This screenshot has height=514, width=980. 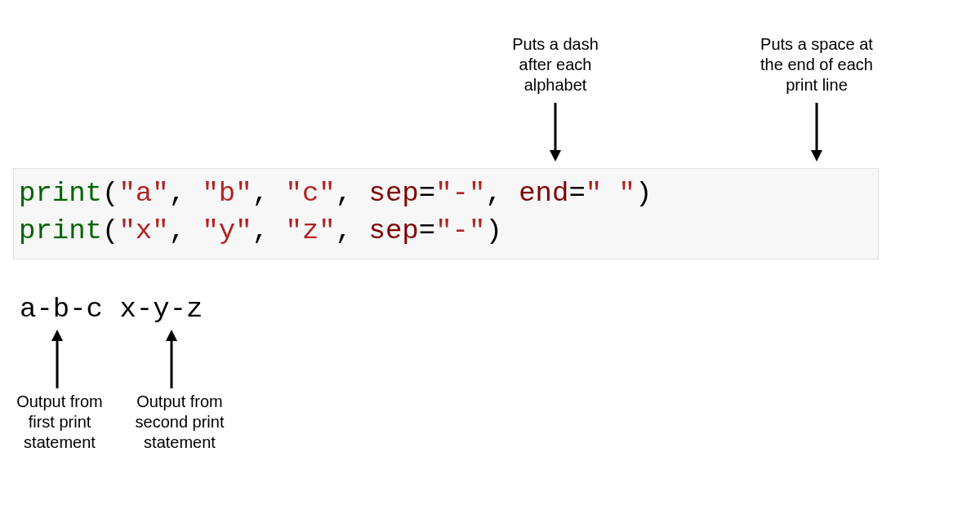 I want to click on code-str: "b", so click(x=227, y=193).